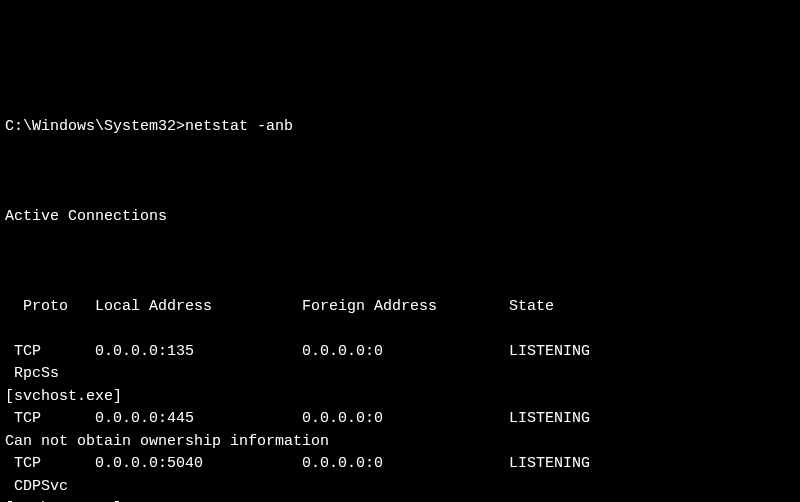 The image size is (800, 502). Describe the element at coordinates (95, 128) in the screenshot. I see `prompt: C:\Windows\System32>` at that location.